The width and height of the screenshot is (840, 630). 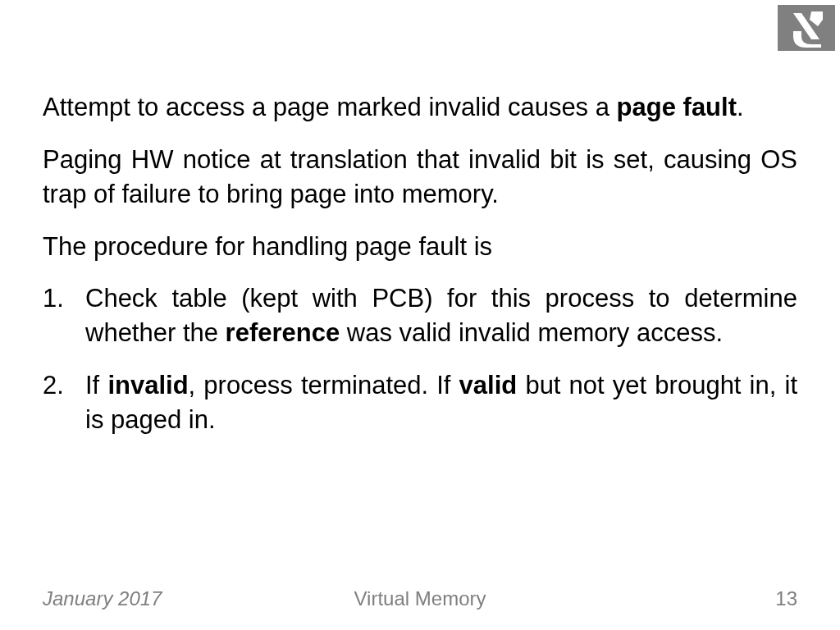 What do you see at coordinates (64, 403) in the screenshot?
I see `list-number: 2.` at bounding box center [64, 403].